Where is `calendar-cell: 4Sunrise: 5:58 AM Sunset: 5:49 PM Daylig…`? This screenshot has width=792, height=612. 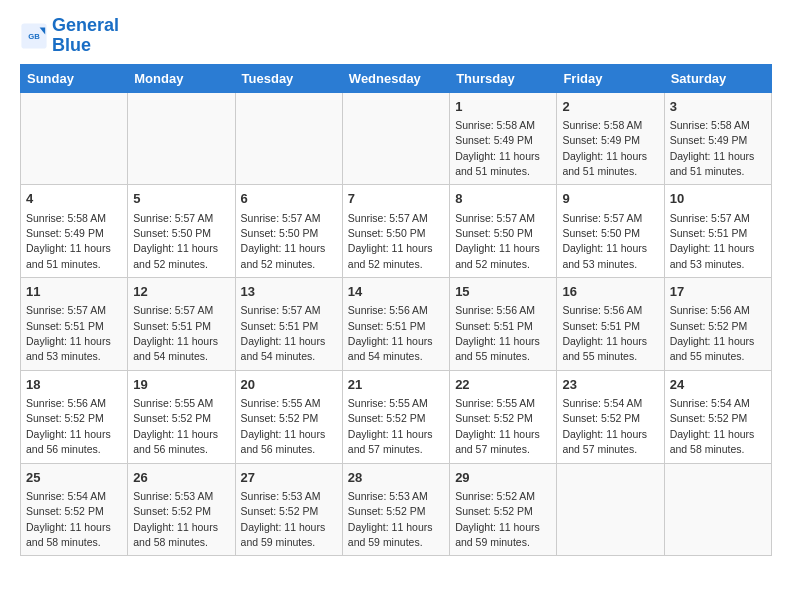 calendar-cell: 4Sunrise: 5:58 AM Sunset: 5:49 PM Daylig… is located at coordinates (74, 232).